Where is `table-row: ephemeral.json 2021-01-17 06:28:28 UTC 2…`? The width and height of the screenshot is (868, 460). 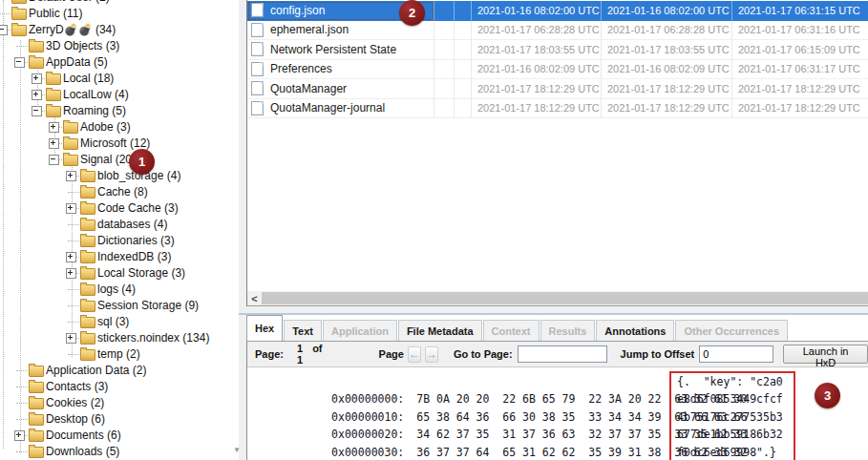
table-row: ephemeral.json 2021-01-17 06:28:28 UTC 2… is located at coordinates (558, 31).